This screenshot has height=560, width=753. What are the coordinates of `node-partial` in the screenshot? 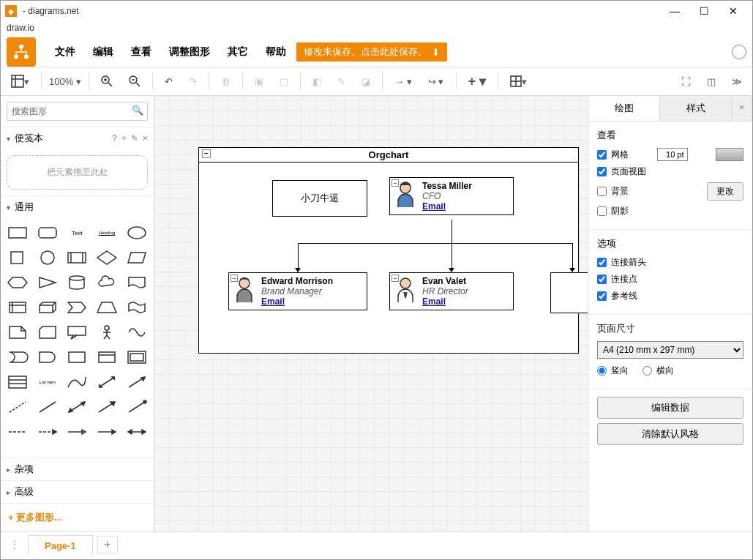 It's located at (569, 293).